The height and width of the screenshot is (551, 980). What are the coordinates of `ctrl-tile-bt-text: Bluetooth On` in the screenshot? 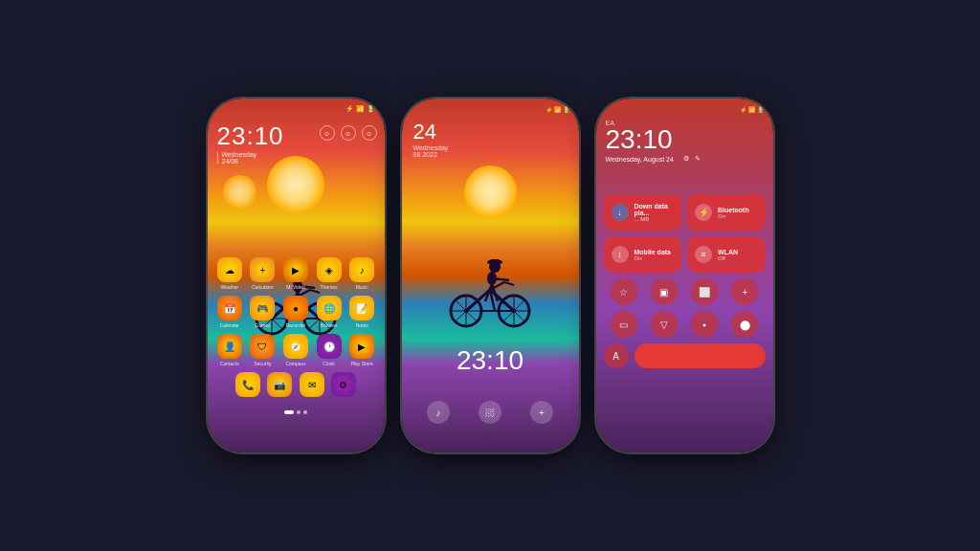 It's located at (733, 212).